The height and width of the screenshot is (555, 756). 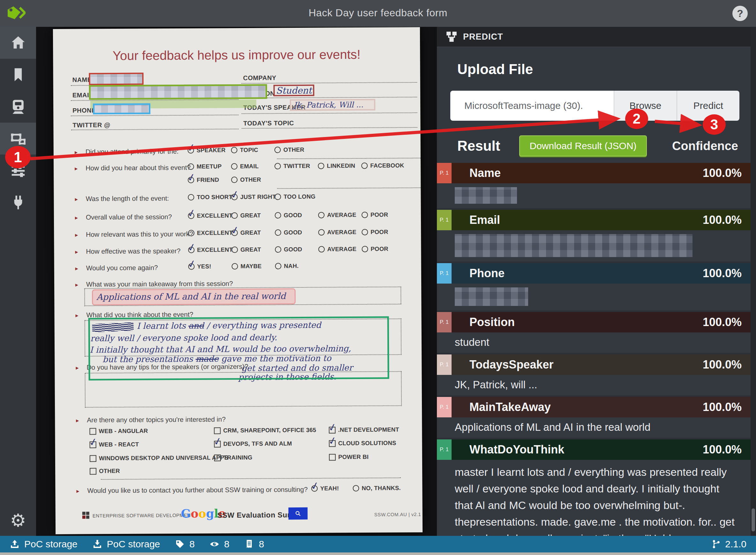 What do you see at coordinates (398, 515) in the screenshot?
I see `site-label: SSW.COM.AU | v2.1` at bounding box center [398, 515].